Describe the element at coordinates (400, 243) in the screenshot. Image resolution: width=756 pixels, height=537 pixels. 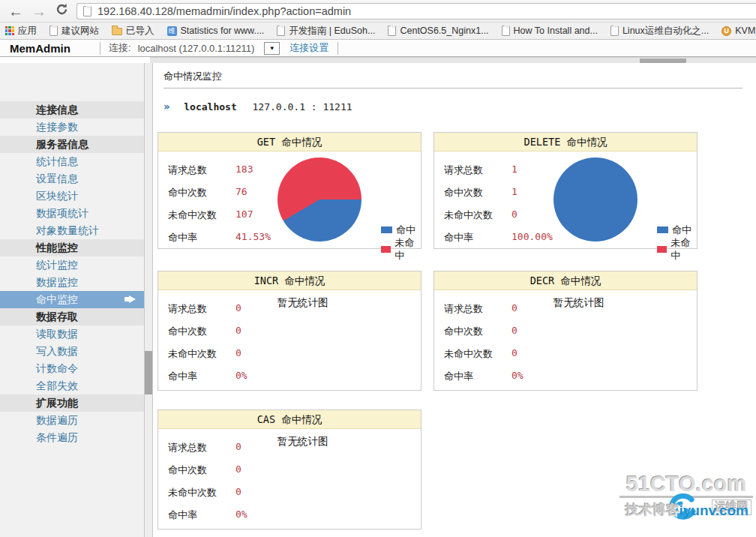
I see `chart-legend: 命中 未命中` at that location.